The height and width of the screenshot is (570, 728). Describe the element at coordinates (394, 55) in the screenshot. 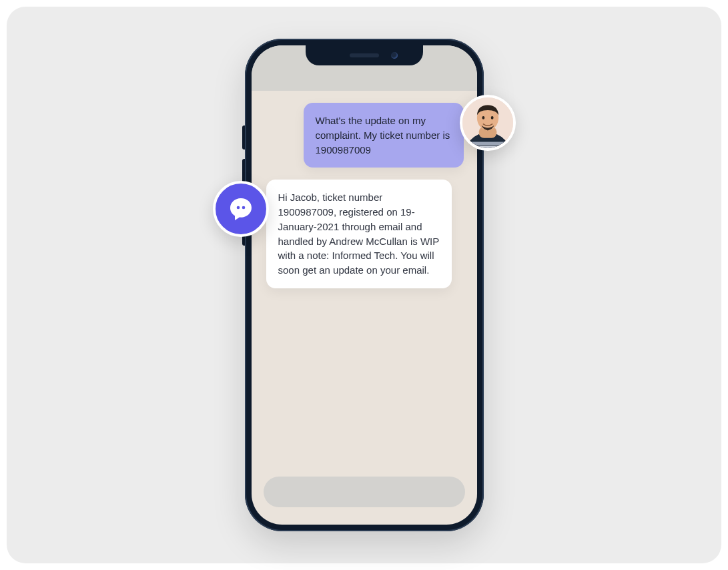

I see `front-camera` at that location.